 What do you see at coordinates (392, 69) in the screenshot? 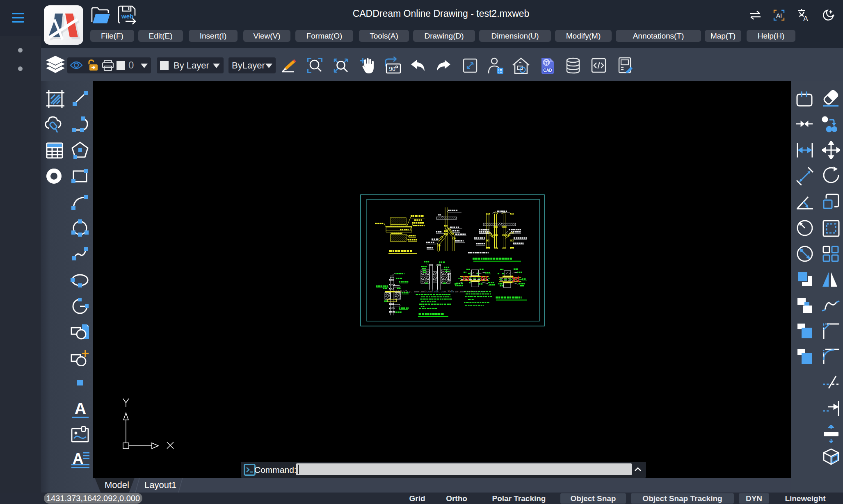
I see `svg-text: 90` at bounding box center [392, 69].